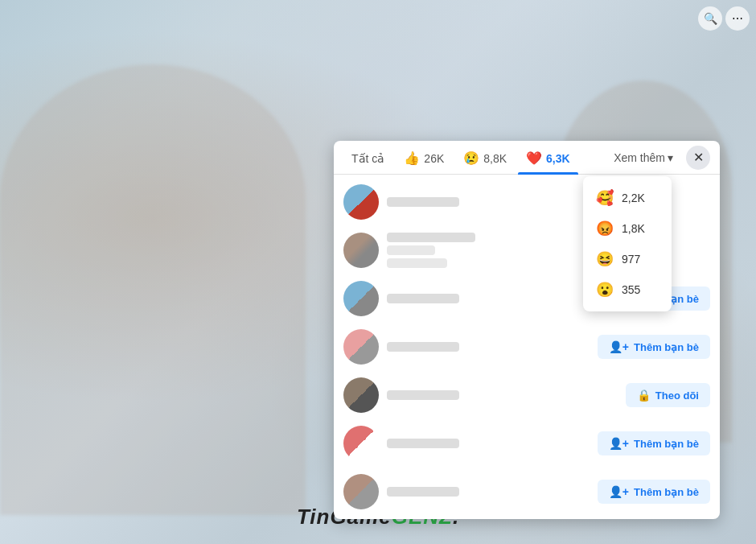 This screenshot has width=756, height=544. Describe the element at coordinates (677, 396) in the screenshot. I see `theo-doi-label: Theo dõi` at that location.